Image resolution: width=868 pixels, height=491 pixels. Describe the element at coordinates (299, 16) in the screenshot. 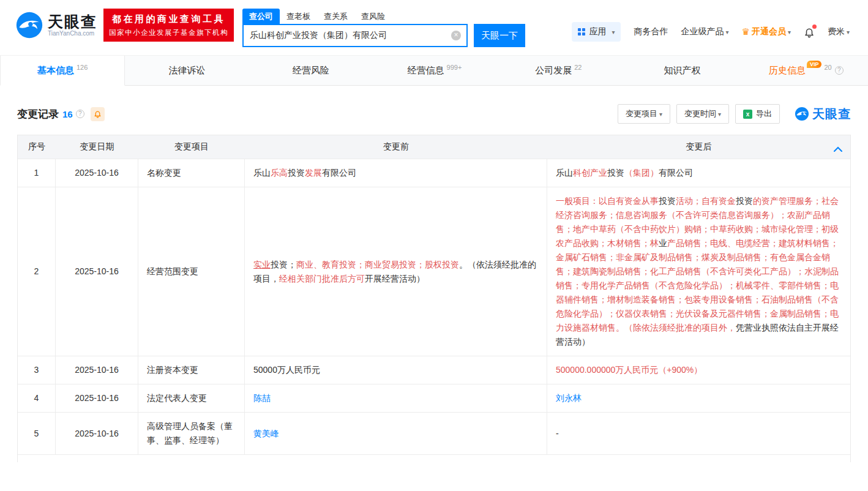

I see `search-tab-boss: 查老板` at that location.